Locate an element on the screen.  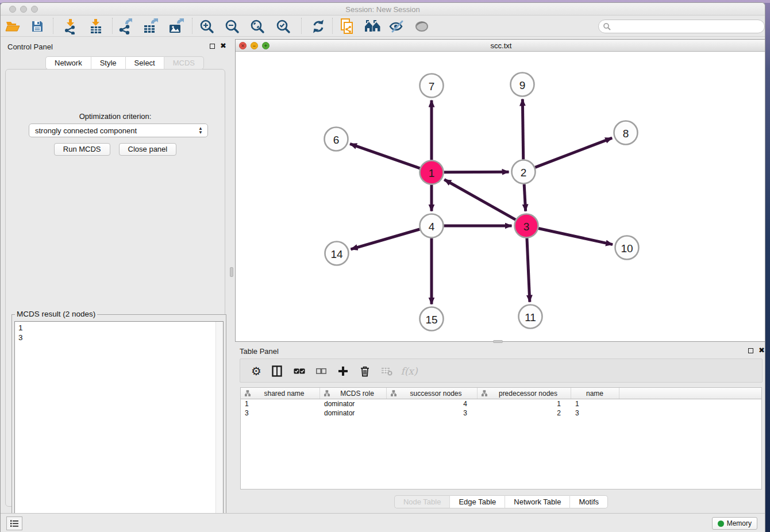
mcds-result-line: 1 is located at coordinates (119, 327).